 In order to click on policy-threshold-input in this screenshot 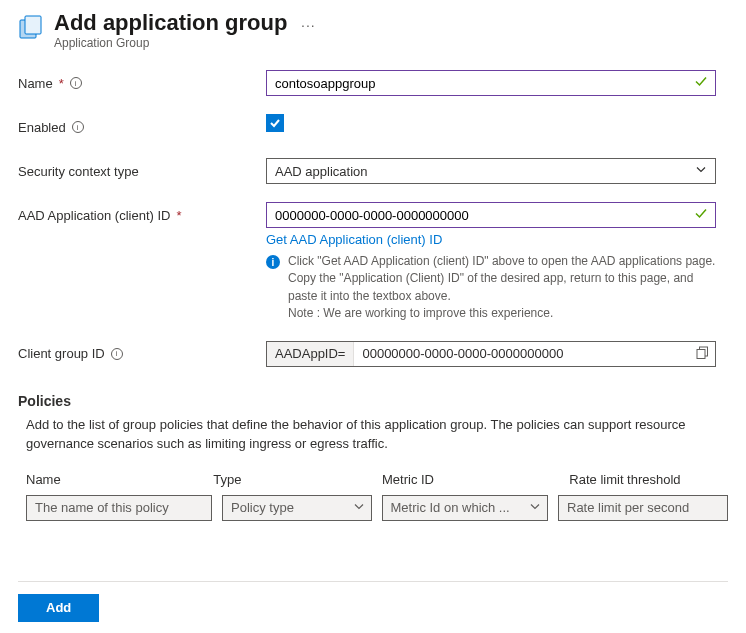, I will do `click(643, 508)`.